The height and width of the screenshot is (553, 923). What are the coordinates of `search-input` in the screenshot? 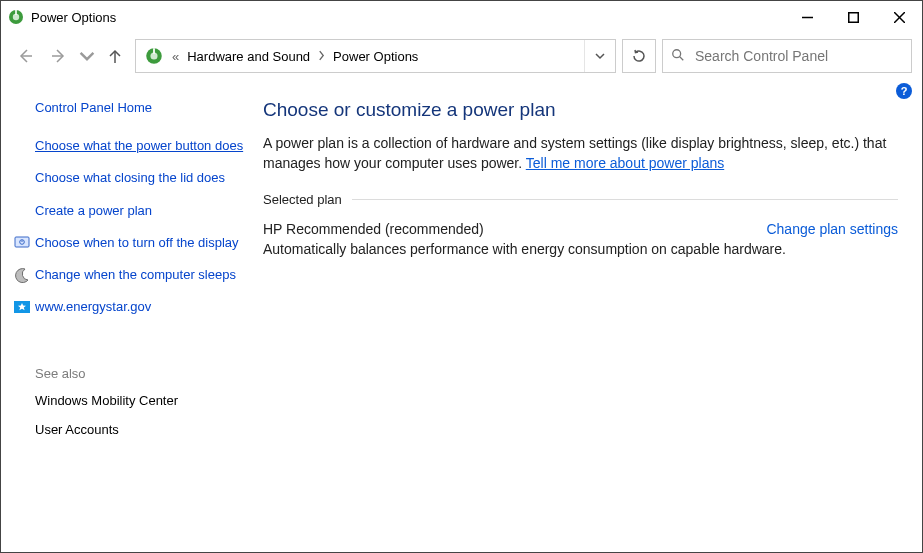 It's located at (799, 56).